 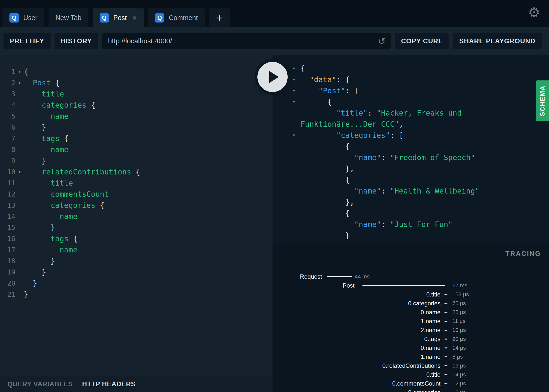 I want to click on tracing-bar, so click(x=404, y=286).